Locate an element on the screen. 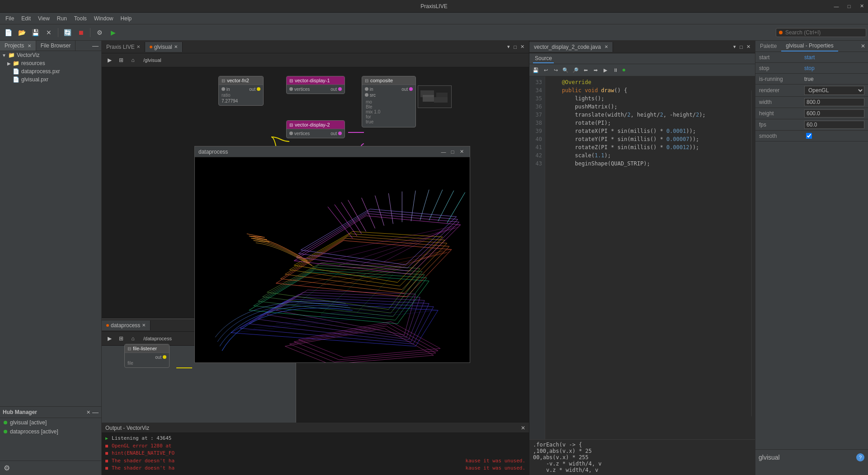  node-ports-file-listener: out file is located at coordinates (147, 360).